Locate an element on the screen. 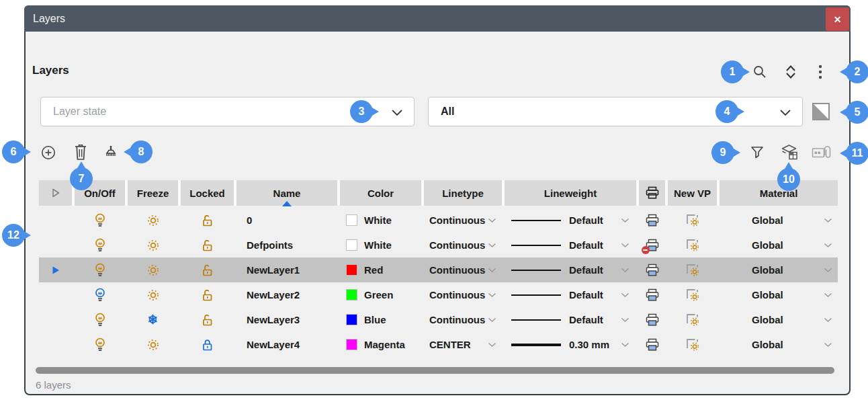 This screenshot has width=868, height=400. column-header-color: Color is located at coordinates (380, 193).